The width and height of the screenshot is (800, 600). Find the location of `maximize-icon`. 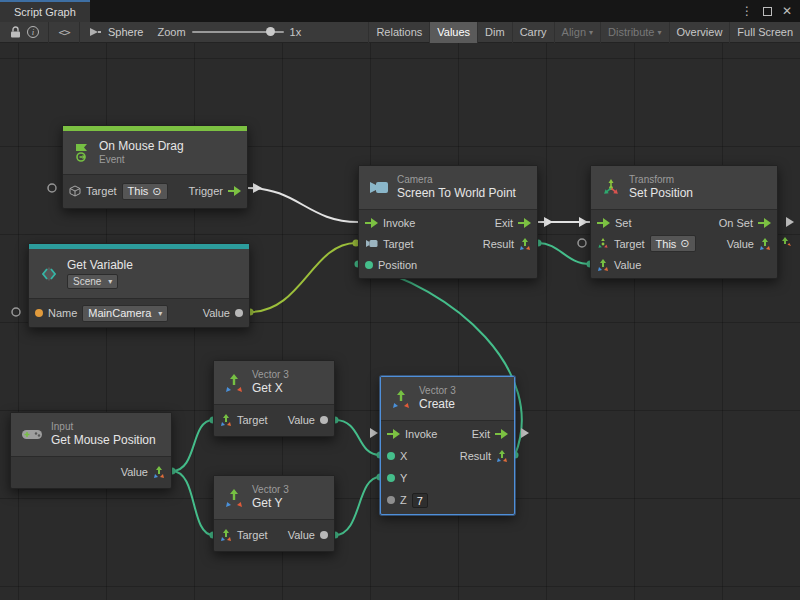

maximize-icon is located at coordinates (768, 12).